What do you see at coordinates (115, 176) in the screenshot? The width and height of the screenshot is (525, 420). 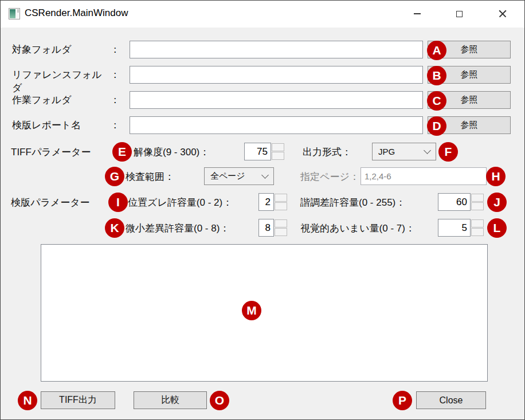 I see `badge-g: G` at bounding box center [115, 176].